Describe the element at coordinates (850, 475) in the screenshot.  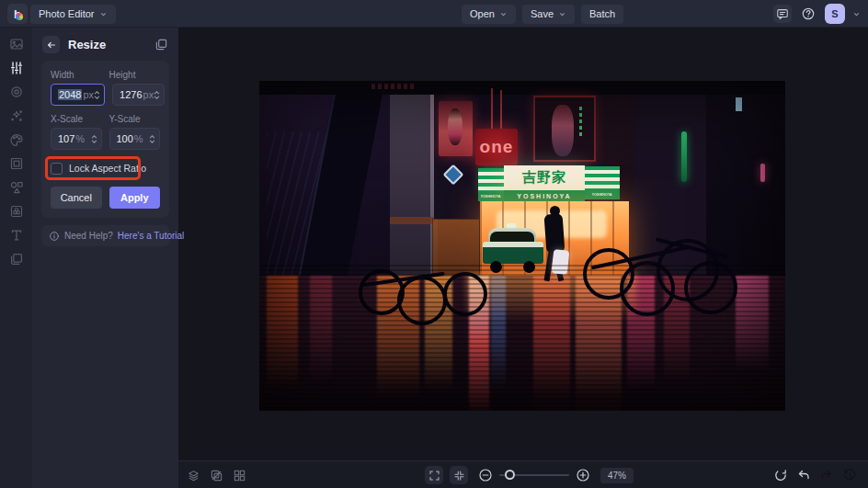
I see `history-icon` at that location.